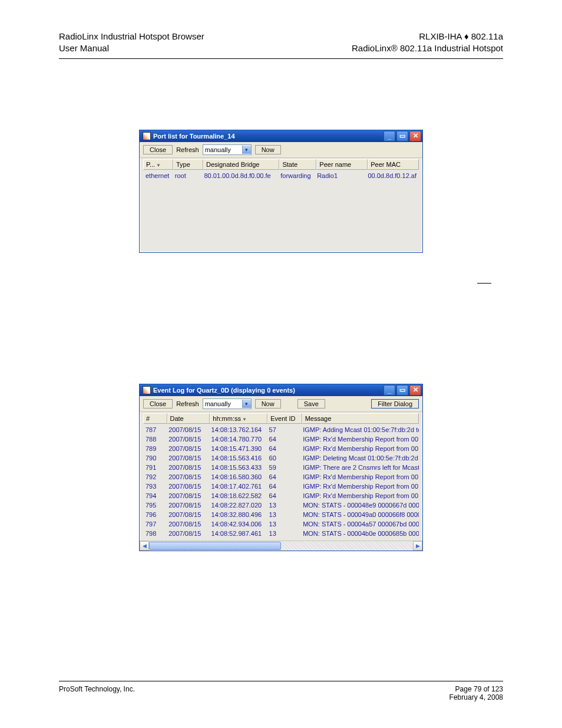  Describe the element at coordinates (296, 176) in the screenshot. I see `cell-state: forwarding` at that location.